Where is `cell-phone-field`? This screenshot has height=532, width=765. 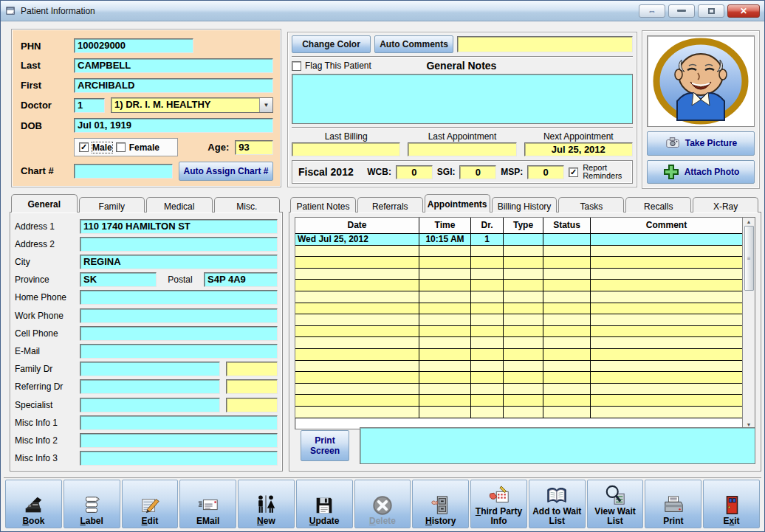
cell-phone-field is located at coordinates (179, 334).